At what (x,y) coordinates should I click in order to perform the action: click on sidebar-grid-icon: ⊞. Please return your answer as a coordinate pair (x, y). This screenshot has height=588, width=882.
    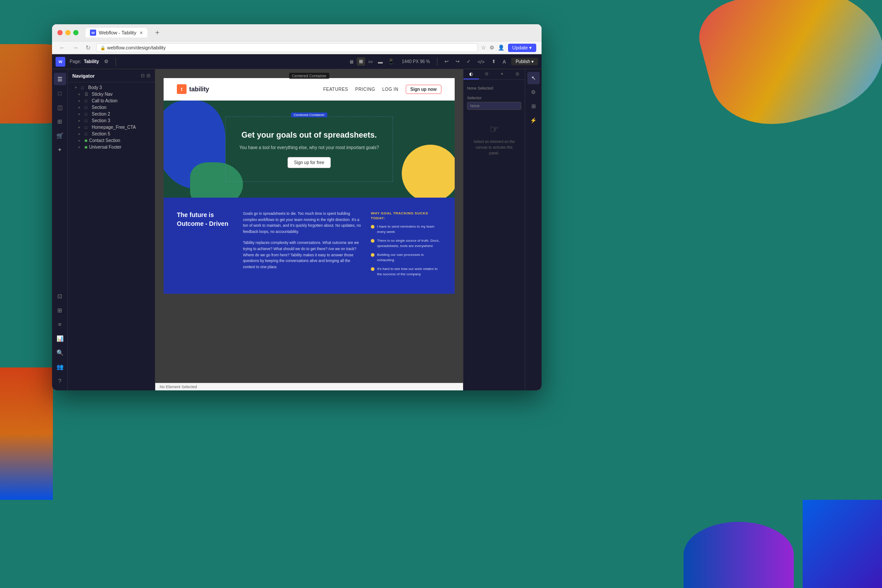
    Looking at the image, I should click on (60, 310).